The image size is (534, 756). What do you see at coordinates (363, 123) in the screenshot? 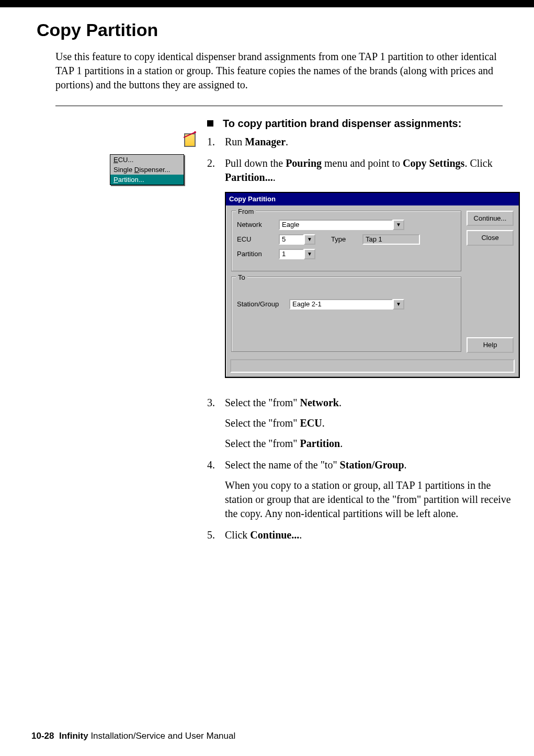
I see `task-heading: To copy partition brand dispenser assign…` at bounding box center [363, 123].